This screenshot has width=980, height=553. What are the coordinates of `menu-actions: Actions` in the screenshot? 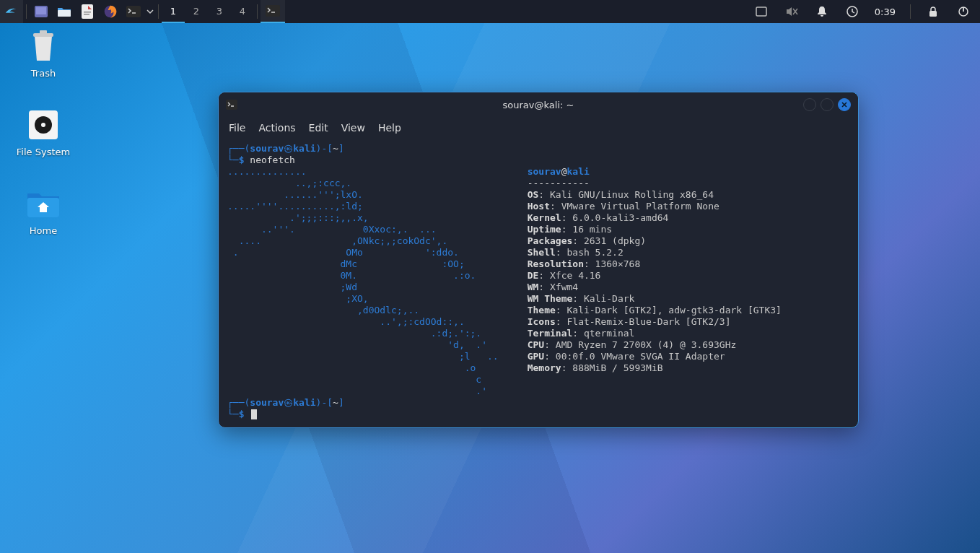 It's located at (277, 128).